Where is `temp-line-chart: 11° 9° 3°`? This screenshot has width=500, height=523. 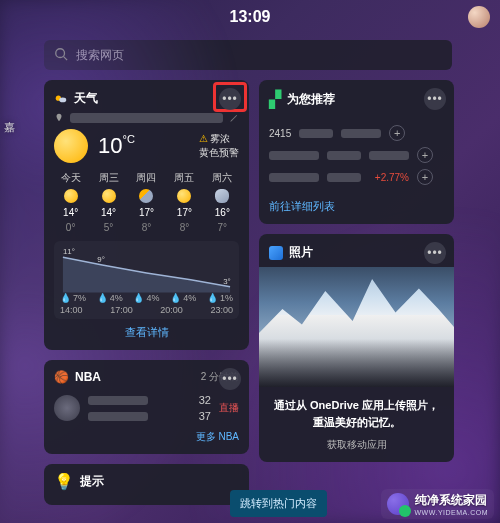
temp-line-chart: 11° 9° 3° is located at coordinates (146, 270).